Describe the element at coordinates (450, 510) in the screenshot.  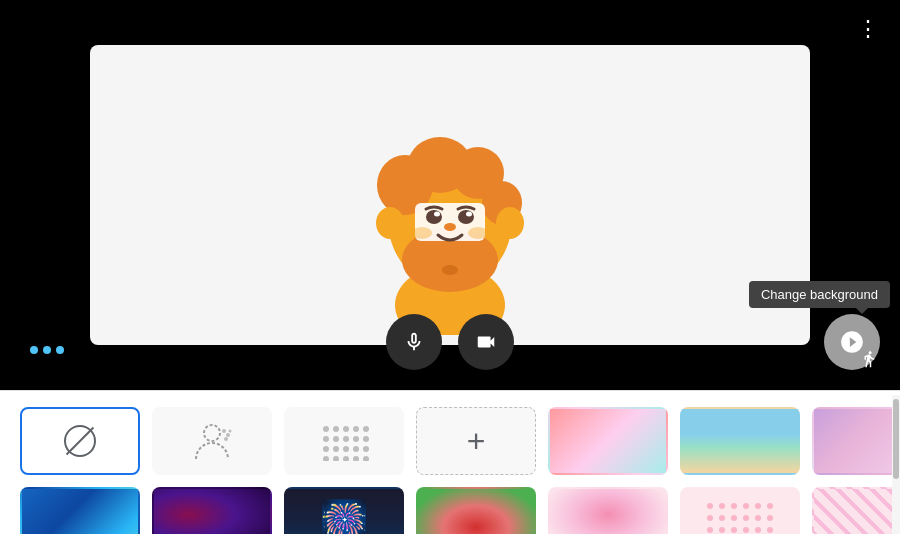
I see `bg-row-2: 🎆` at that location.